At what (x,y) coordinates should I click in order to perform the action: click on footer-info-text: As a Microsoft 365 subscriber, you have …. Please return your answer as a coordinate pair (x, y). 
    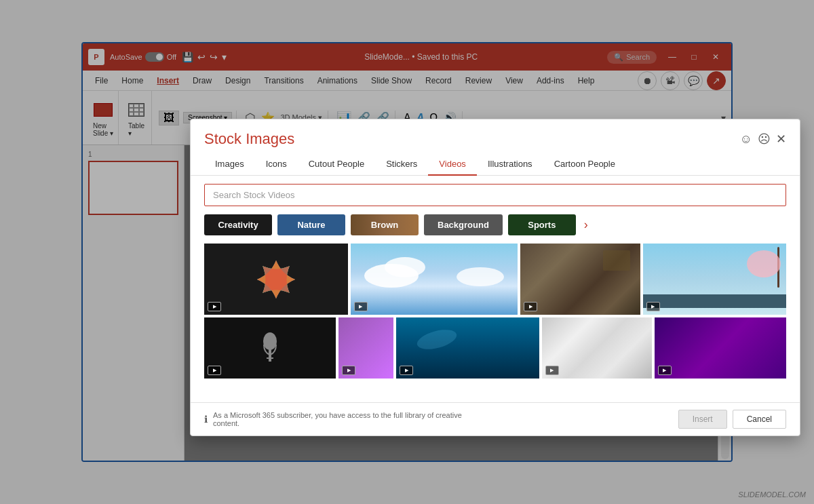
    Looking at the image, I should click on (345, 419).